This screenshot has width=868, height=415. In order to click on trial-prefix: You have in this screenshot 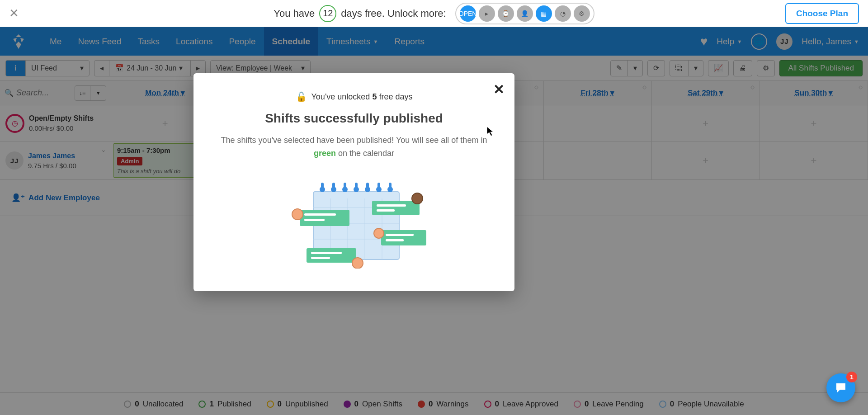, I will do `click(294, 14)`.